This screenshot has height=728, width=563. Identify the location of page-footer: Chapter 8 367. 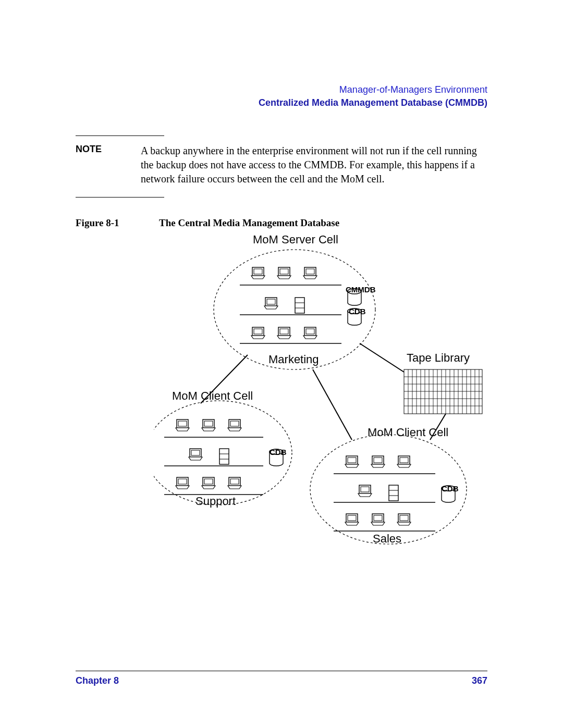
(282, 678).